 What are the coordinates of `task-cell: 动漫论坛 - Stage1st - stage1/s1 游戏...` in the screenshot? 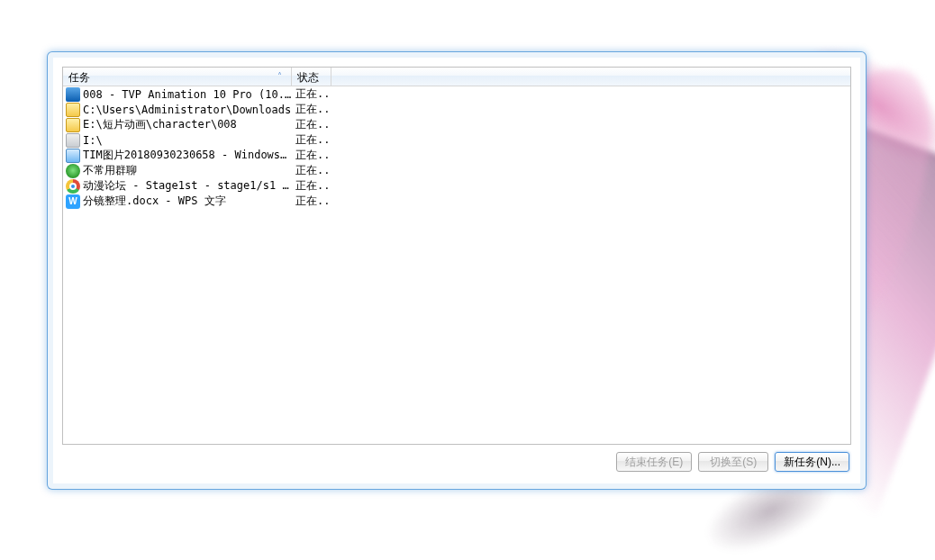 It's located at (177, 185).